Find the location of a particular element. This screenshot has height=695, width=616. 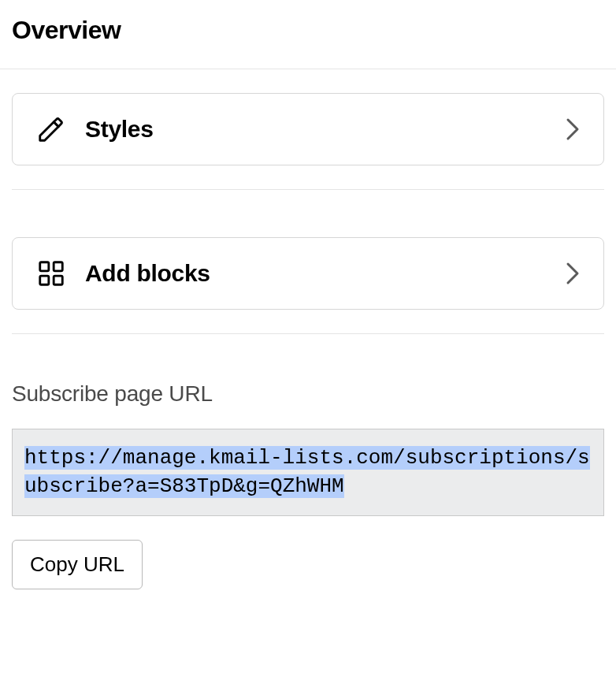

add-blocks-label: Add blocks is located at coordinates (325, 273).